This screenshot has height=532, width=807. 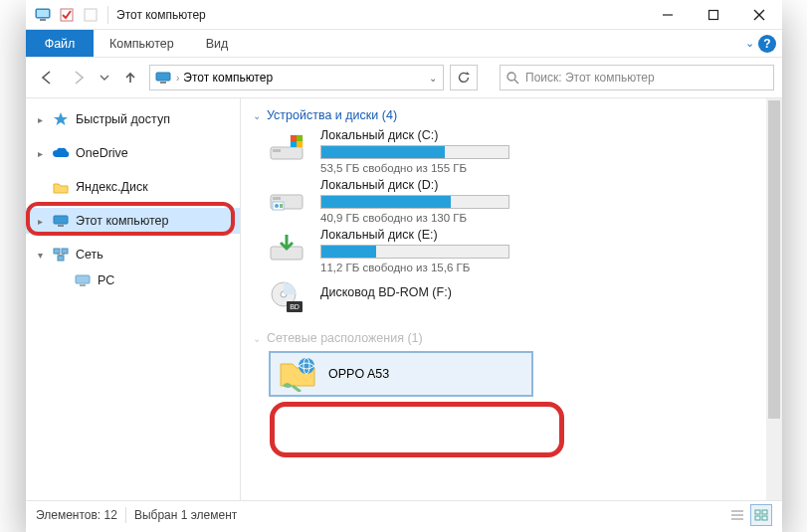 I want to click on tab-view: Вид, so click(x=217, y=44).